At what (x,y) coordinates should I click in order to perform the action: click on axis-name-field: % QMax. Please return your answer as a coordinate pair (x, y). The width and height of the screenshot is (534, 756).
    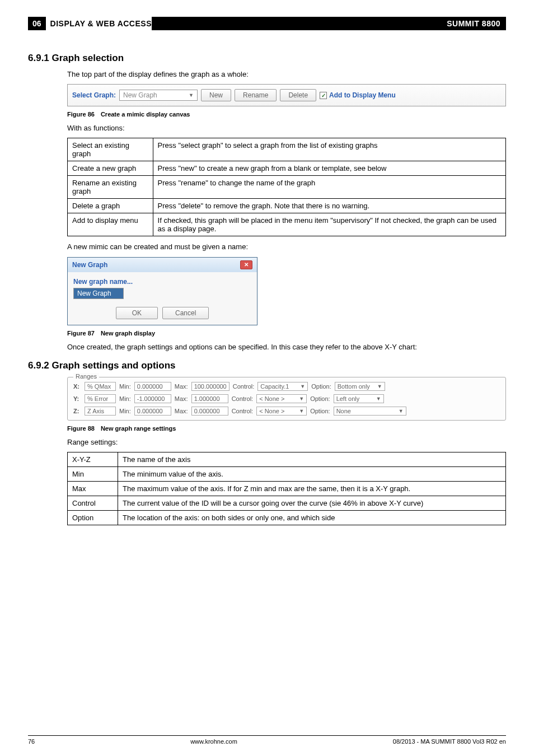
    Looking at the image, I should click on (100, 386).